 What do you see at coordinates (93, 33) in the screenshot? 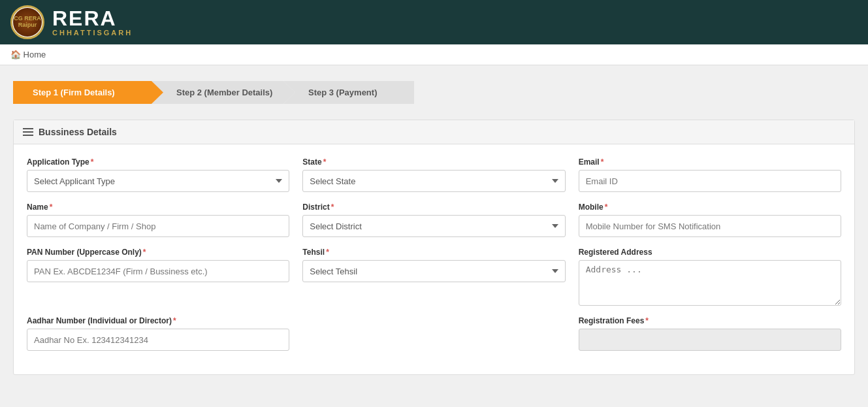
I see `header-subtitle: CHHATTISGARH` at bounding box center [93, 33].